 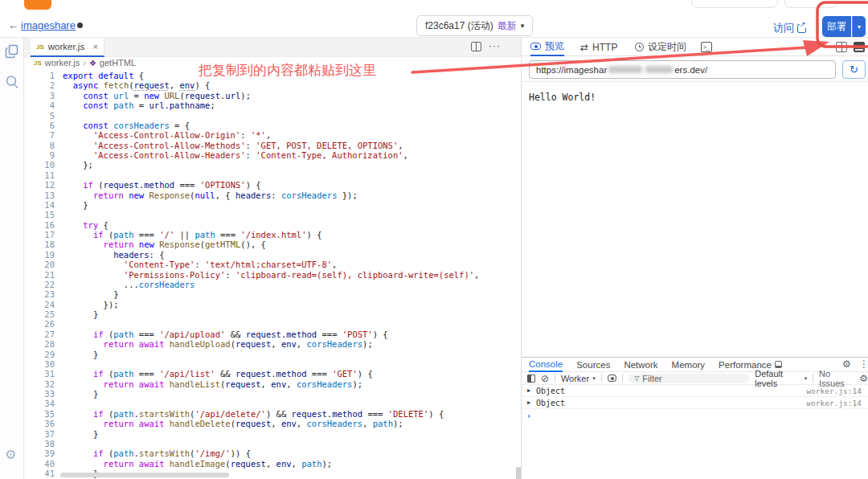 I want to click on code-line: };, so click(x=289, y=165).